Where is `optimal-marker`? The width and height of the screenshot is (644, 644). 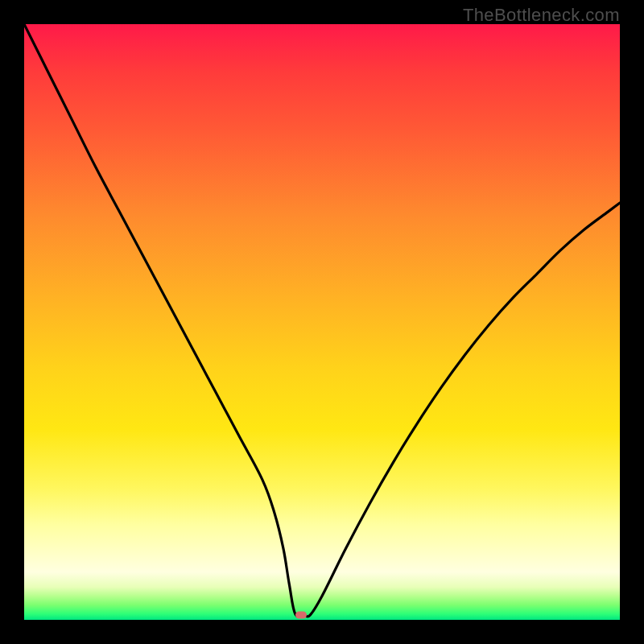
optimal-marker is located at coordinates (301, 615).